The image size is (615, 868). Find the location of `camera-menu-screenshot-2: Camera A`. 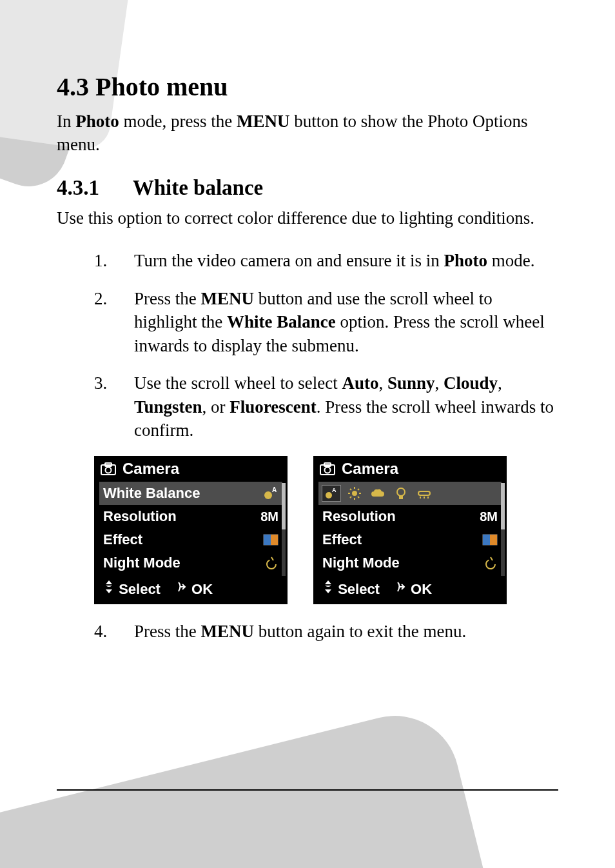

camera-menu-screenshot-2: Camera A is located at coordinates (410, 530).